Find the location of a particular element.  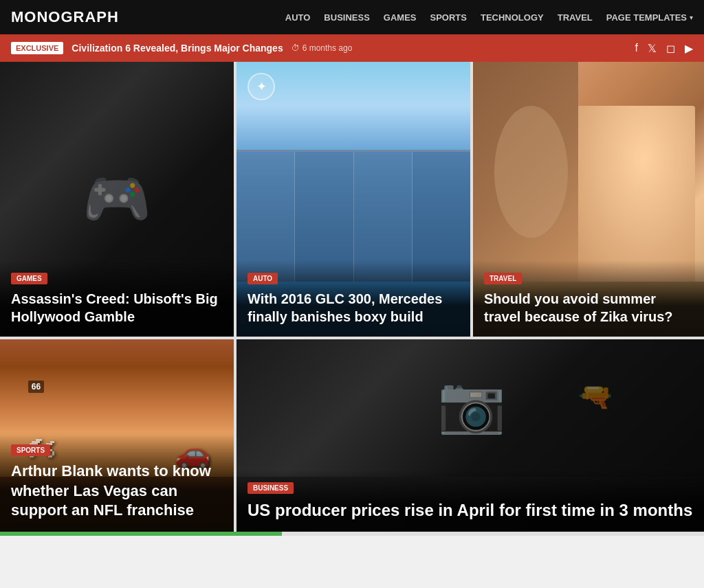

travel-category: TRAVEL is located at coordinates (503, 279).